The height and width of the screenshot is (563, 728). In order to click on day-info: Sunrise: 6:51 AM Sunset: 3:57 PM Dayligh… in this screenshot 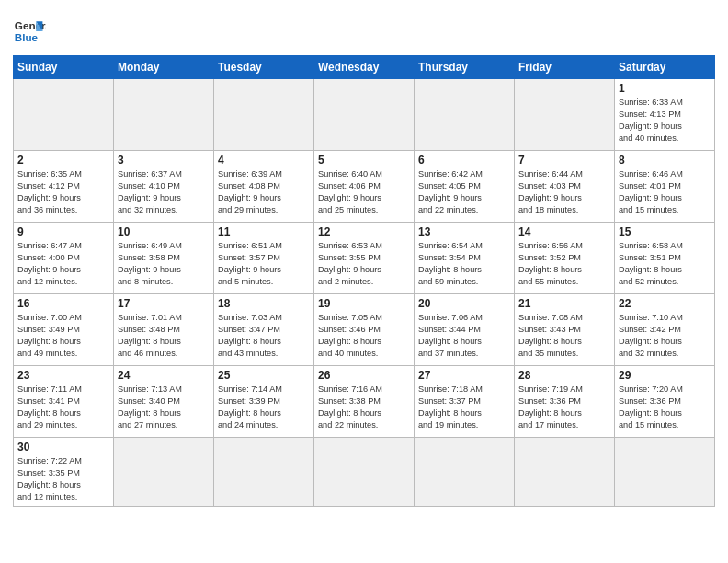, I will do `click(264, 264)`.